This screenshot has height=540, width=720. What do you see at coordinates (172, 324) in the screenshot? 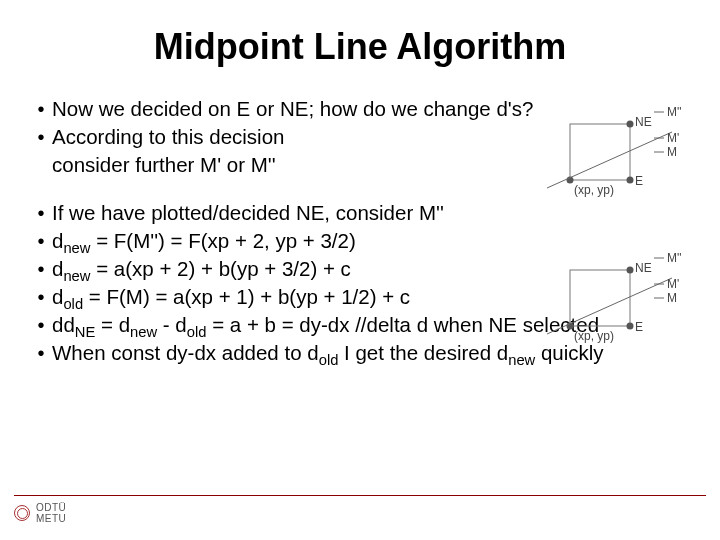
I see `t: - d` at bounding box center [172, 324].